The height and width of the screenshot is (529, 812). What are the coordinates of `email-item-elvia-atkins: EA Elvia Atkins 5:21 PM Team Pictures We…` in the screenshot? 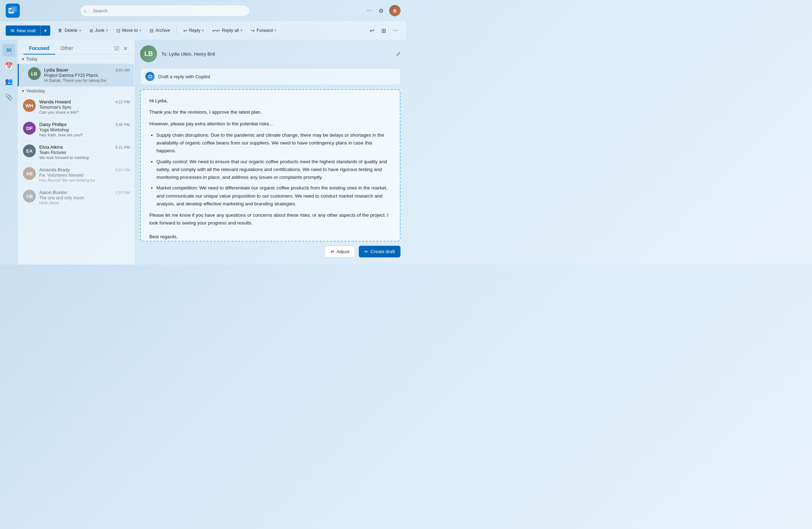 It's located at (76, 152).